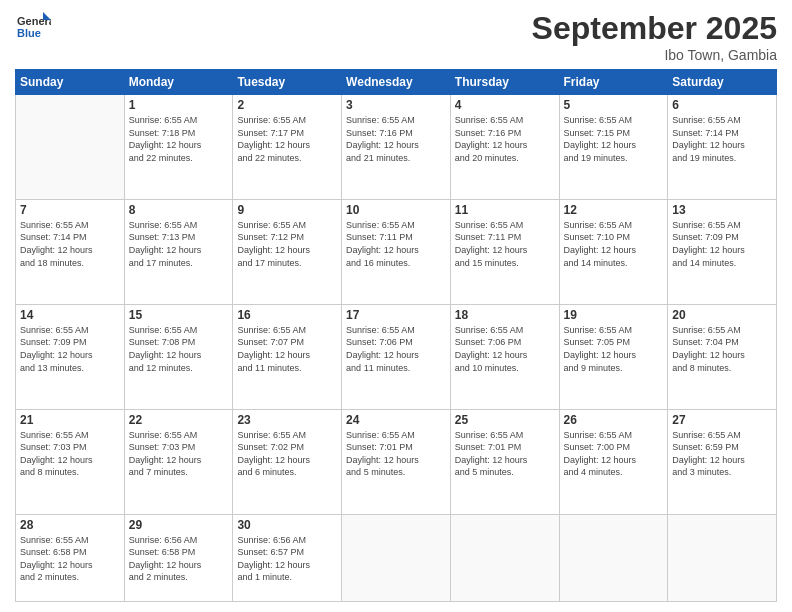  I want to click on svg-text: Blue, so click(29, 33).